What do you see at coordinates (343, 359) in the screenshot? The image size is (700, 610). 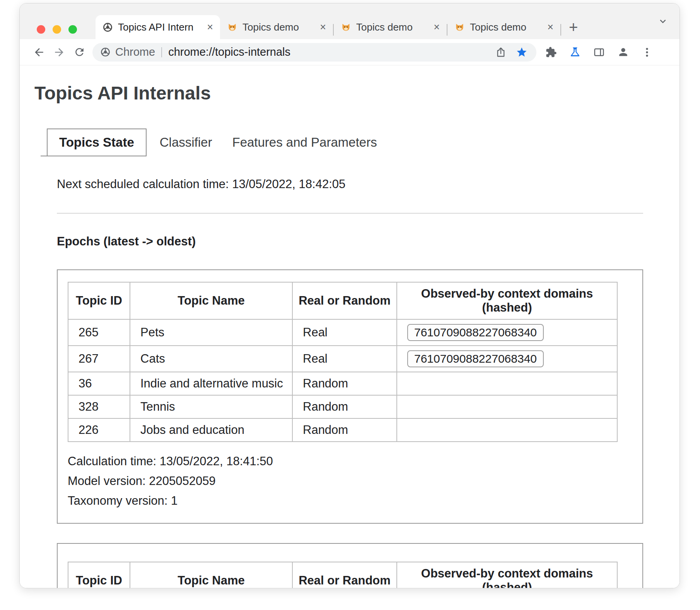 I see `table-row: 267 Cats Real 7610709088227068340` at bounding box center [343, 359].